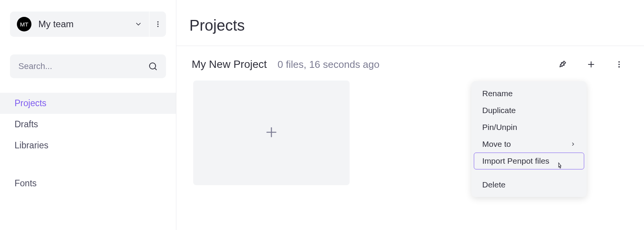  Describe the element at coordinates (562, 64) in the screenshot. I see `pin-button` at that location.